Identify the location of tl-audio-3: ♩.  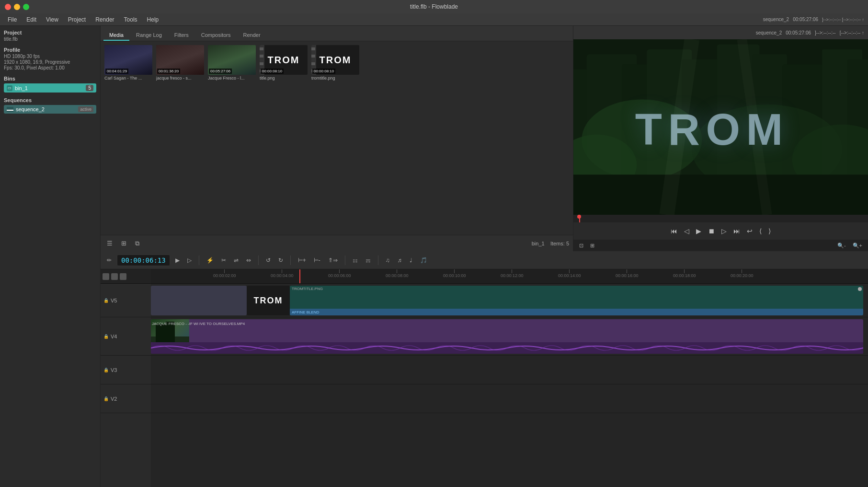
(411, 260).